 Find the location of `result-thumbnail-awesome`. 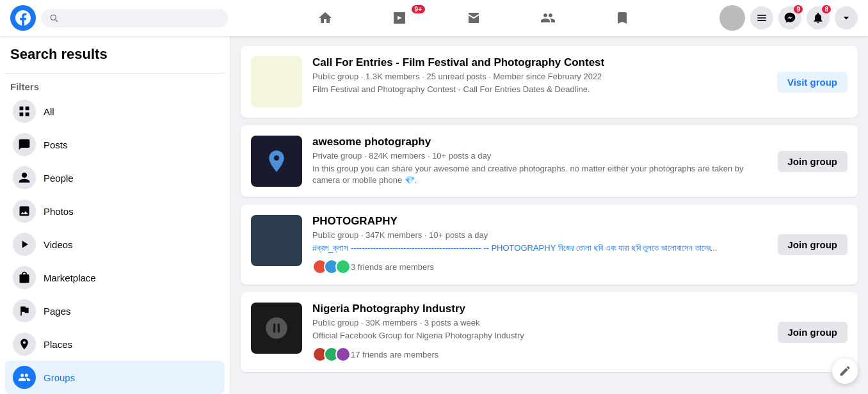

result-thumbnail-awesome is located at coordinates (277, 161).